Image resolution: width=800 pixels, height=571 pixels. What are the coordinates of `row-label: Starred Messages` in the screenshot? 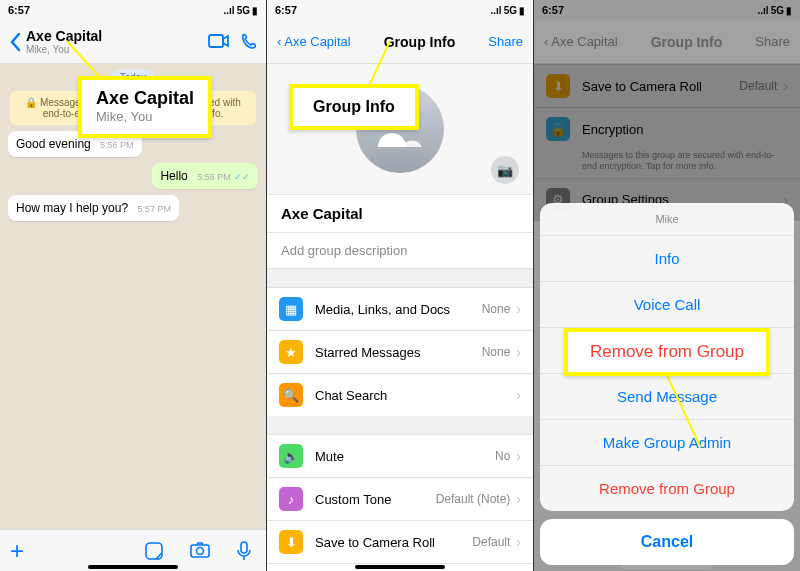 It's located at (398, 352).